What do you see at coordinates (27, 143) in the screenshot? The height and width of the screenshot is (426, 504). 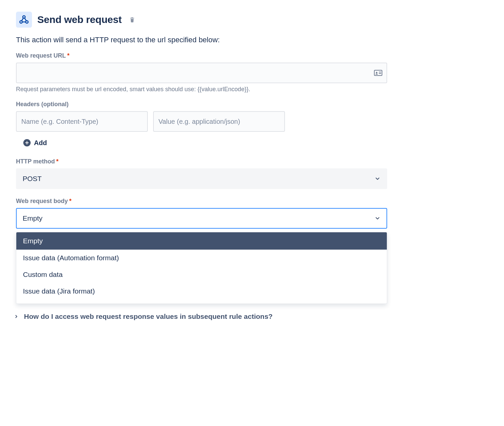 I see `plus-icon` at bounding box center [27, 143].